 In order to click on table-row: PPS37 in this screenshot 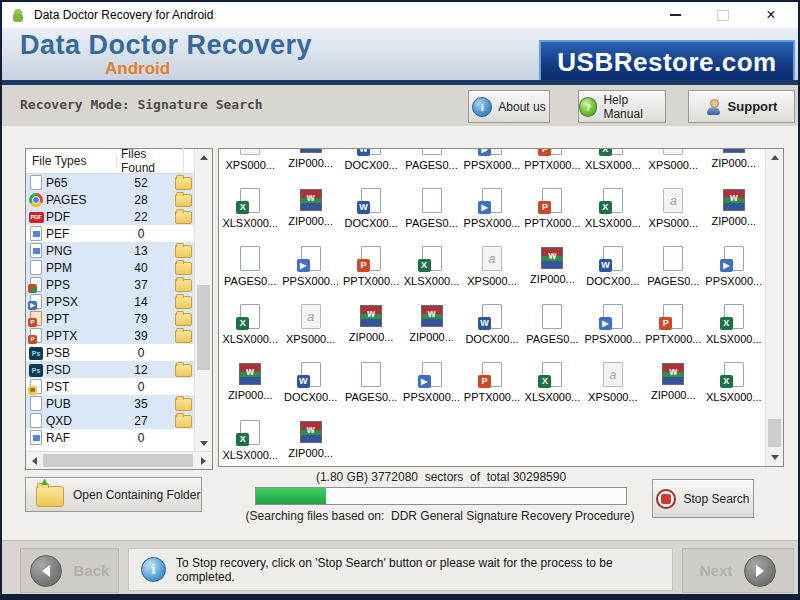, I will do `click(110, 284)`.